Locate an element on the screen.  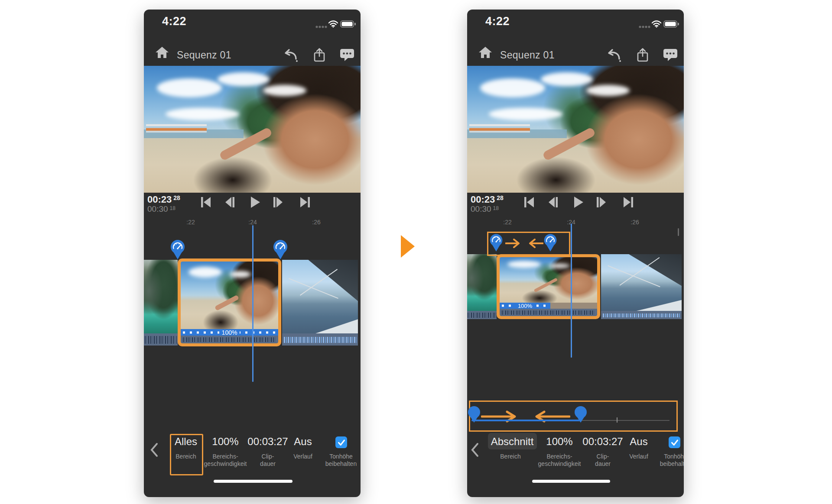
range-track is located at coordinates (625, 420).